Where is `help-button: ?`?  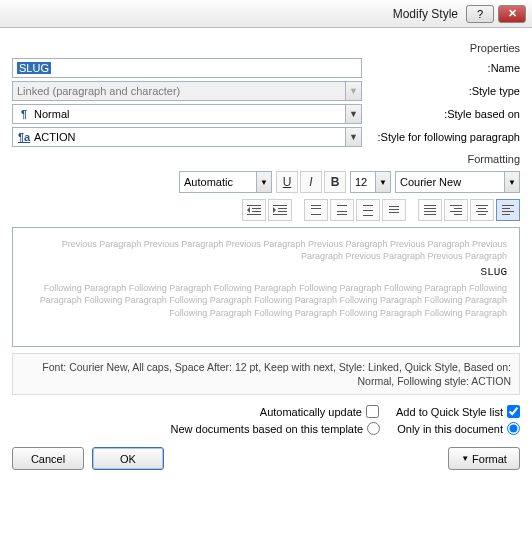 help-button: ? is located at coordinates (480, 14).